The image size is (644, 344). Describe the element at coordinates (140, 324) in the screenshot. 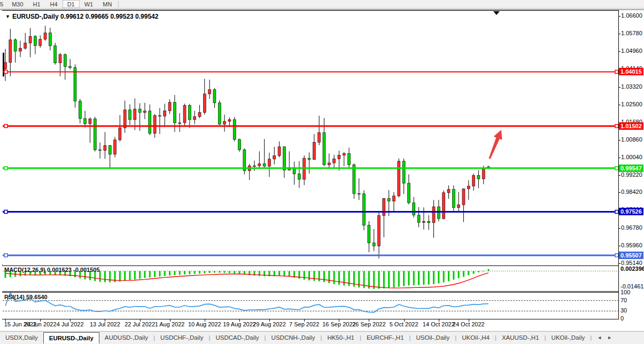

I see `time-axis-label: 22 Jul 2022` at that location.